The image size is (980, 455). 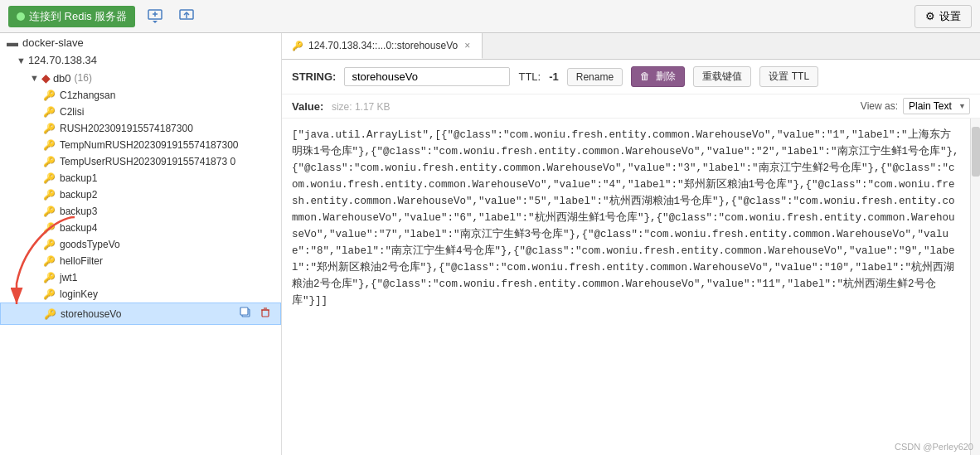 What do you see at coordinates (141, 60) in the screenshot?
I see `sidebar-item-ip: ▼ 124.70.138.34` at bounding box center [141, 60].